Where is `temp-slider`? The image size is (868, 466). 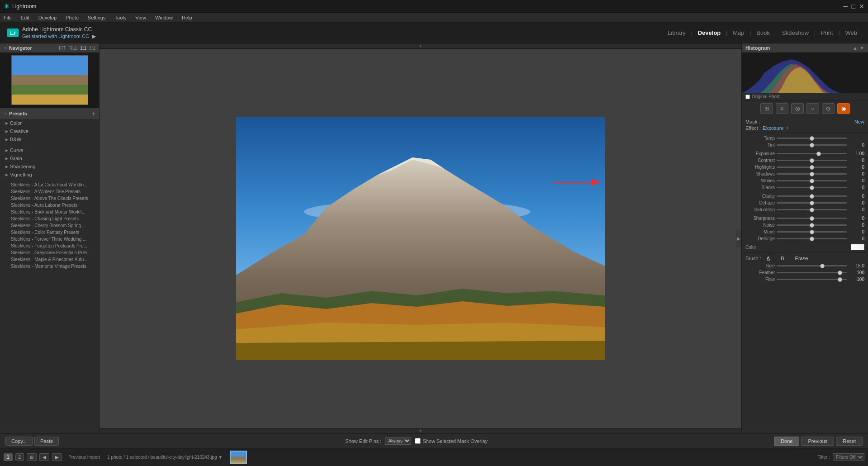
temp-slider is located at coordinates (811, 138).